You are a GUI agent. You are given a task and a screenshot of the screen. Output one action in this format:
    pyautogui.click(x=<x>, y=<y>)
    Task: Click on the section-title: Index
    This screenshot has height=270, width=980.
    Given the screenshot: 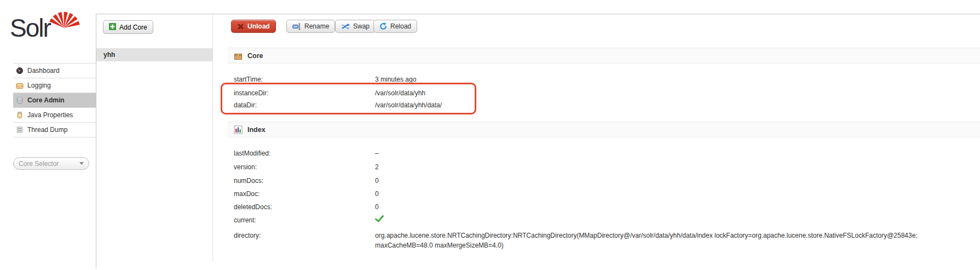 What is the action you would take?
    pyautogui.click(x=256, y=130)
    